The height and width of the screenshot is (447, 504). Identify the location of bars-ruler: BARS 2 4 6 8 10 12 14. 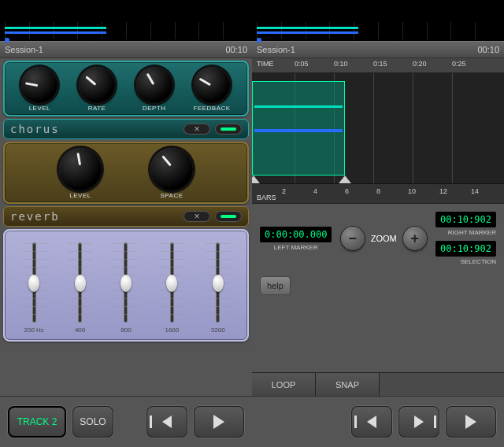
(378, 194).